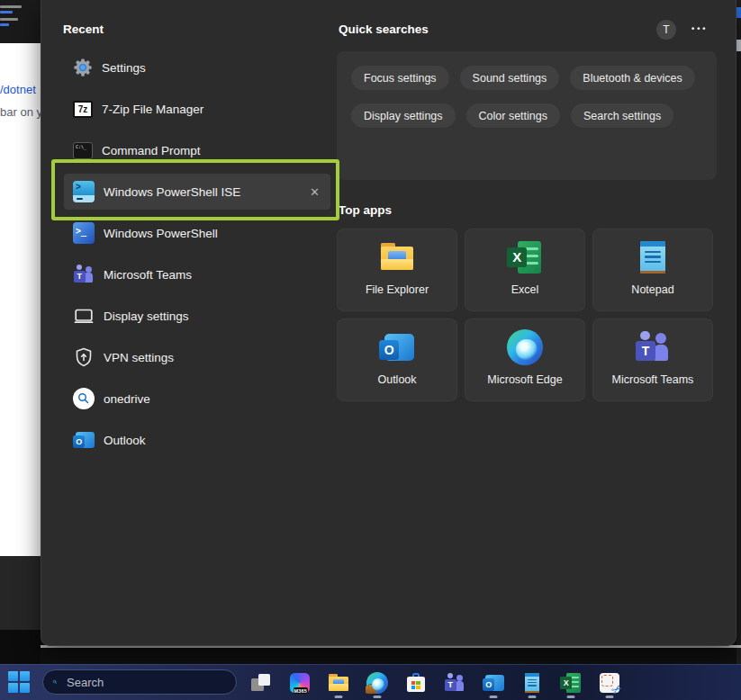 This screenshot has height=700, width=741. Describe the element at coordinates (416, 683) in the screenshot. I see `microsoft-store-icon` at that location.